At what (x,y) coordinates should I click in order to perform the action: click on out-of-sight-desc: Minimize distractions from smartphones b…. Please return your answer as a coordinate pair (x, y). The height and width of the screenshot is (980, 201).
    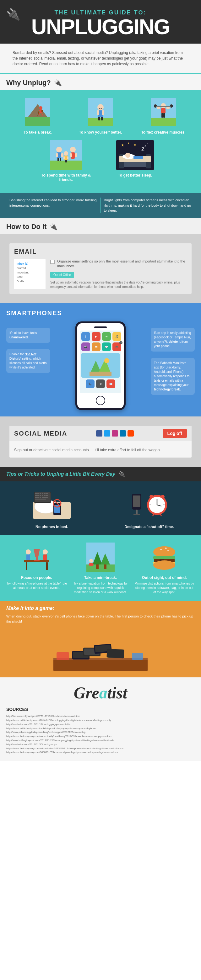
    Looking at the image, I should click on (164, 588).